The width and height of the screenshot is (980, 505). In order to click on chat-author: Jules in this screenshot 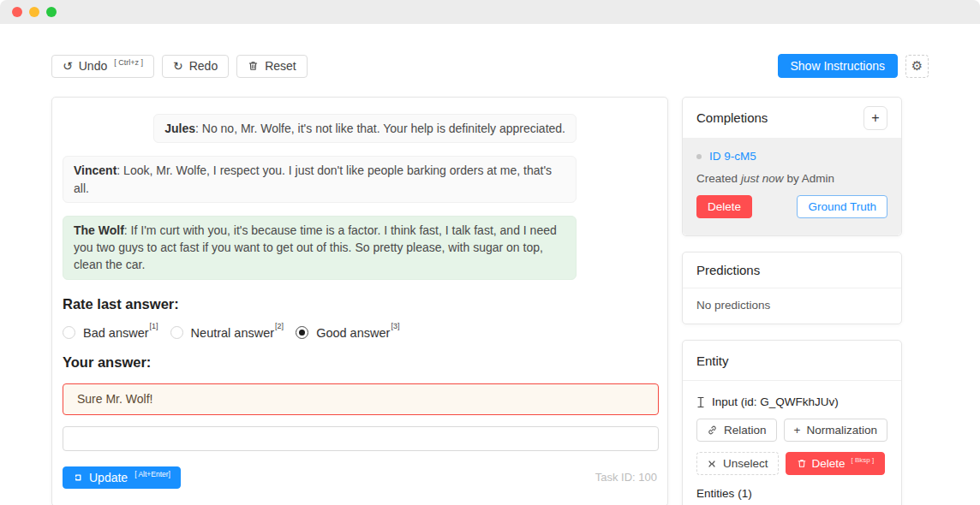, I will do `click(180, 128)`.